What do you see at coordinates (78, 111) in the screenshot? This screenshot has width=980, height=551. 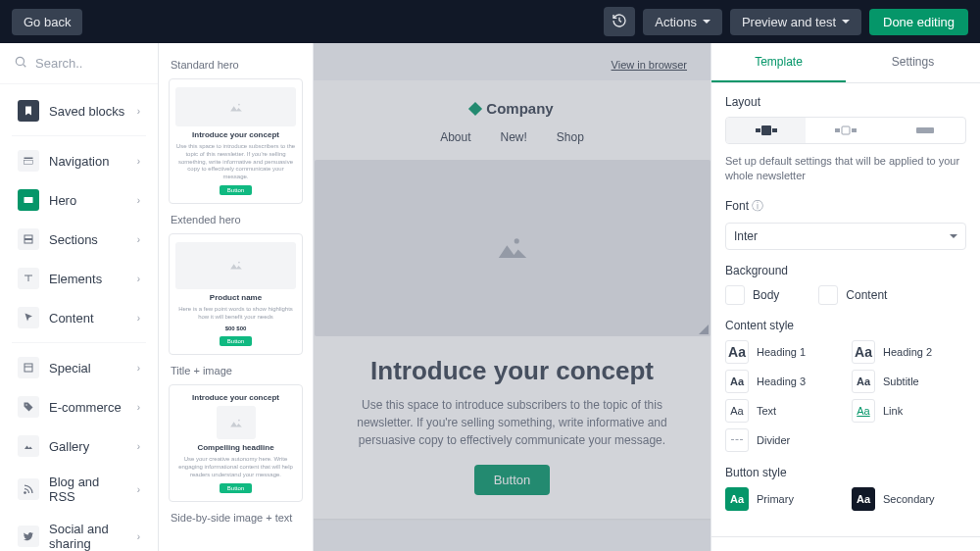 I see `sidebar-item-saved-blocks: Saved blocks ›` at bounding box center [78, 111].